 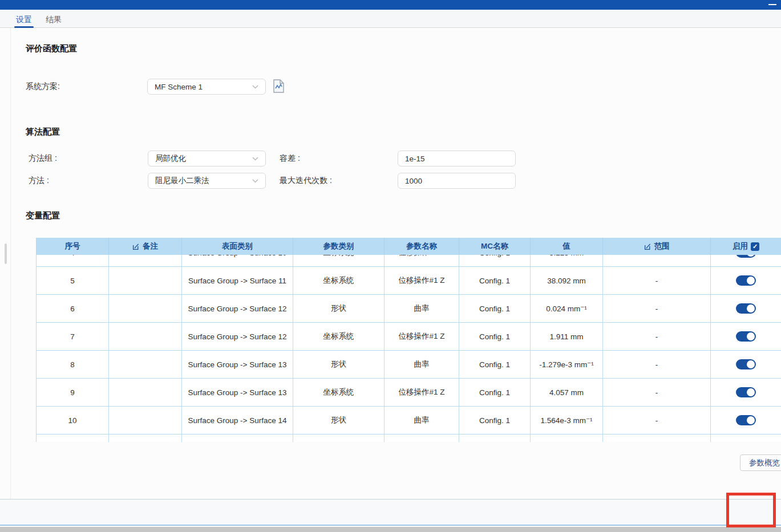 I want to click on header-mc-name: MC名称, so click(x=495, y=246).